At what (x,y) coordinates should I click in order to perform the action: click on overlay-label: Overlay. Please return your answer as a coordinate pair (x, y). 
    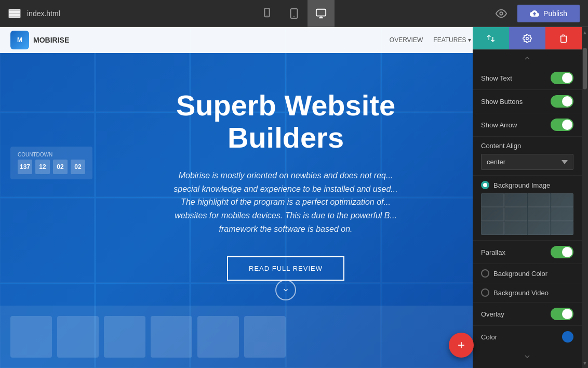
    Looking at the image, I should click on (492, 314).